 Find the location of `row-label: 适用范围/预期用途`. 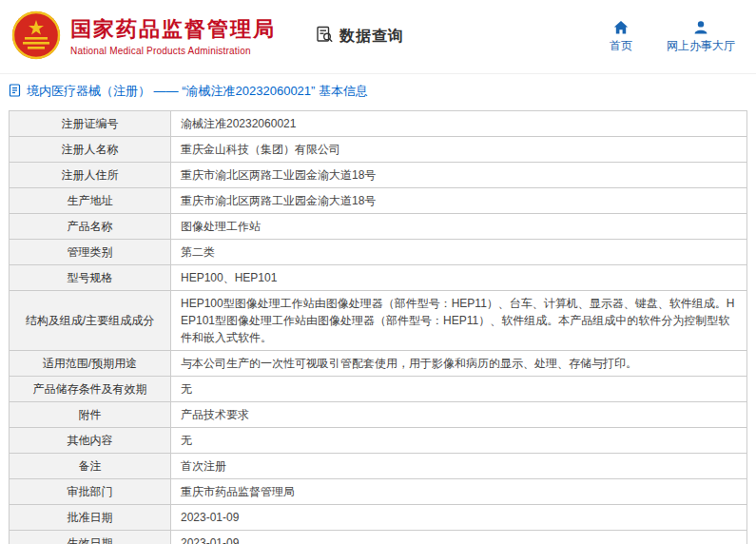

row-label: 适用范围/预期用途 is located at coordinates (90, 363).